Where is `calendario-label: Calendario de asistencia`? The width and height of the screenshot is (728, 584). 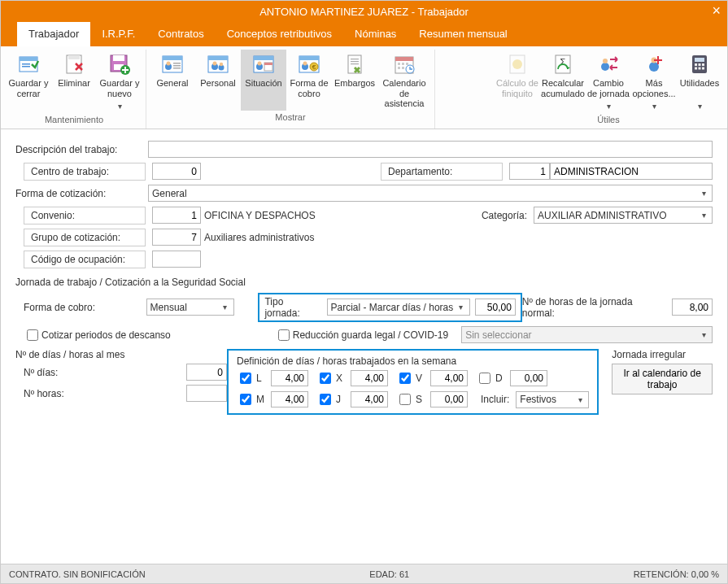
calendario-label: Calendario de asistencia is located at coordinates (404, 94).